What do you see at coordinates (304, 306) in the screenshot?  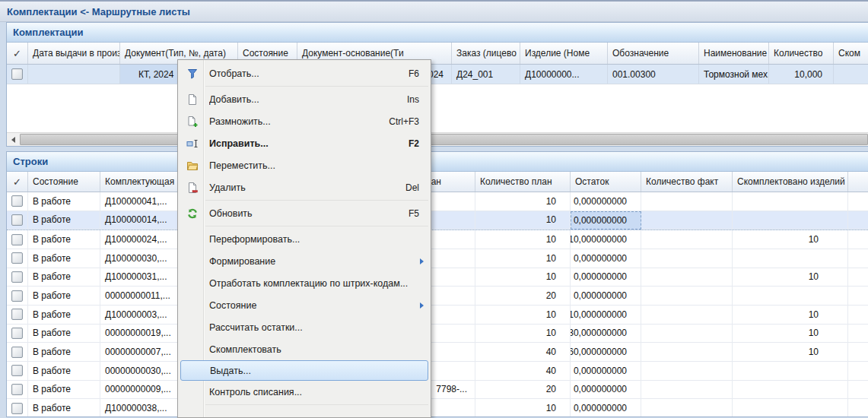 I see `menu-item-state: Состояние` at bounding box center [304, 306].